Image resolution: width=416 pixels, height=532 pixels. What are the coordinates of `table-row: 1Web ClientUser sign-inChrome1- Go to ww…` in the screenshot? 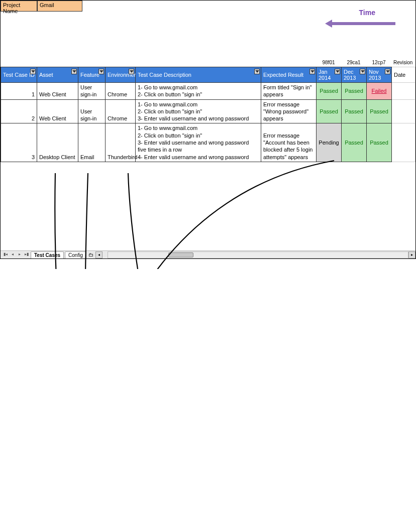 It's located at (208, 91).